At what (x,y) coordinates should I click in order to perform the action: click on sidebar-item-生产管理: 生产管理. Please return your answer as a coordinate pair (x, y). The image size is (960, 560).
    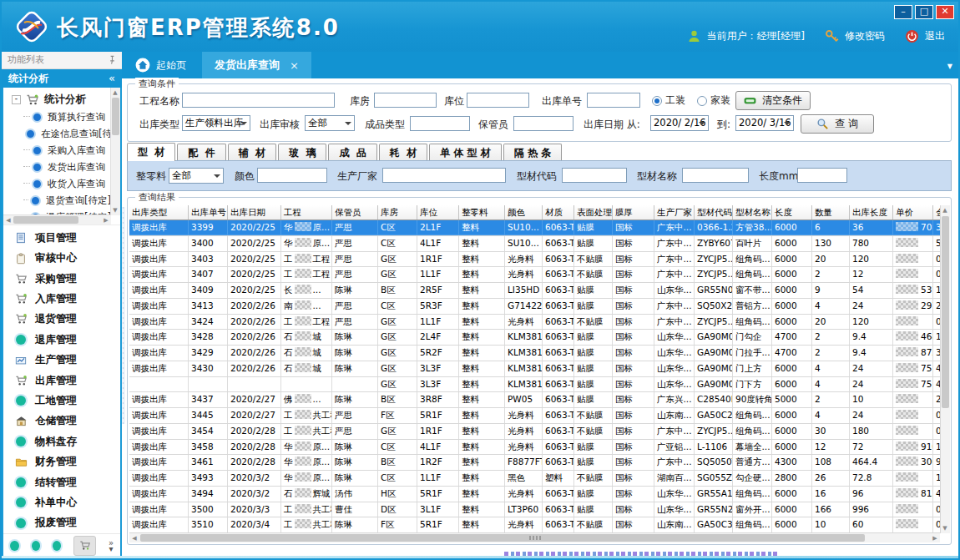
    Looking at the image, I should click on (62, 360).